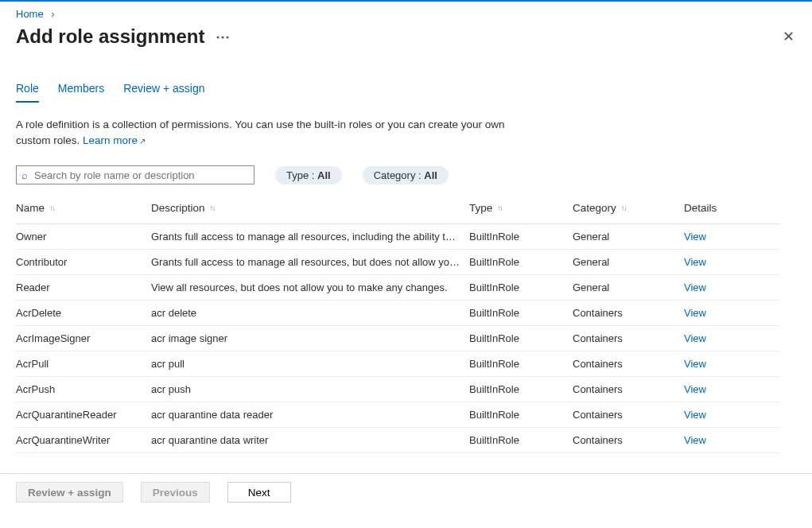  Describe the element at coordinates (398, 415) in the screenshot. I see `table-row: AcrQuarantineReaderacr quarantine data r…` at that location.